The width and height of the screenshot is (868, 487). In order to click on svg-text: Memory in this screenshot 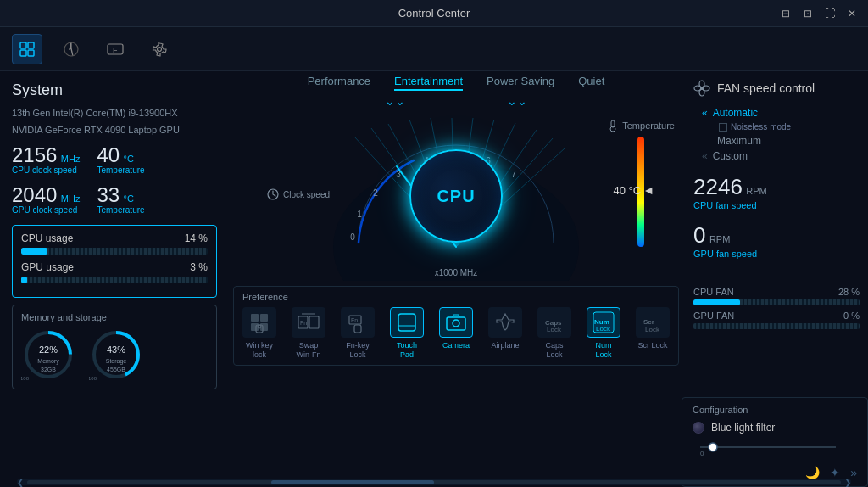, I will do `click(48, 361)`.